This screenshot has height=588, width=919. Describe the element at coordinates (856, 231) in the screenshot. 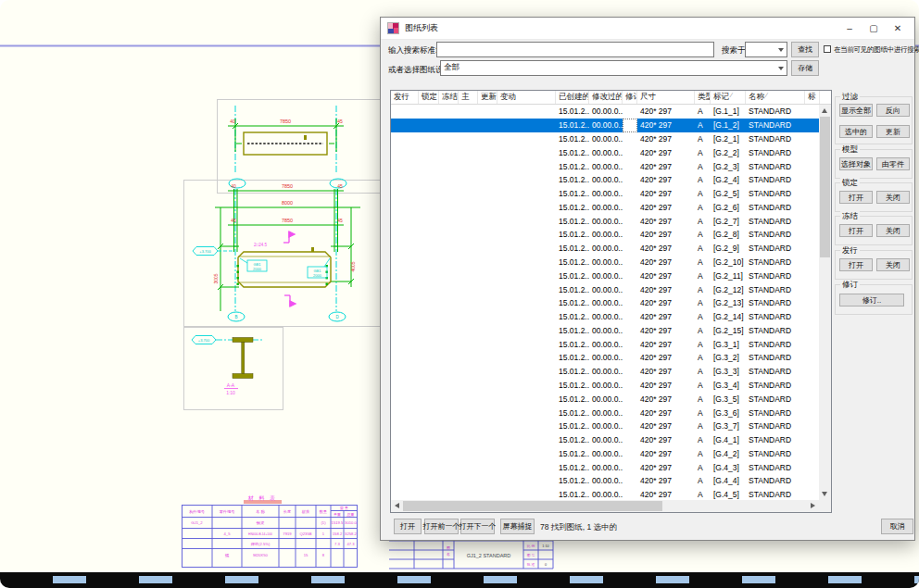

I see `freeze-on-button: 打开` at that location.